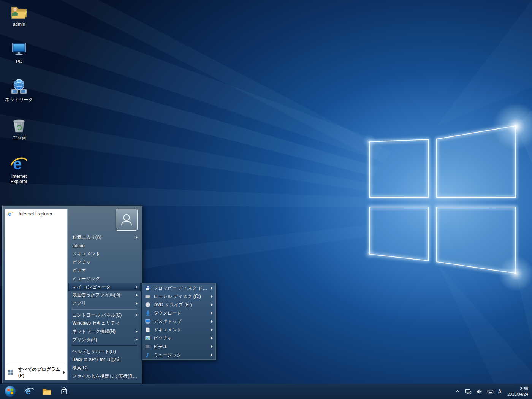 The width and height of the screenshot is (532, 399). Describe the element at coordinates (179, 321) in the screenshot. I see `submenu-item-desktop: デスクトップ` at that location.